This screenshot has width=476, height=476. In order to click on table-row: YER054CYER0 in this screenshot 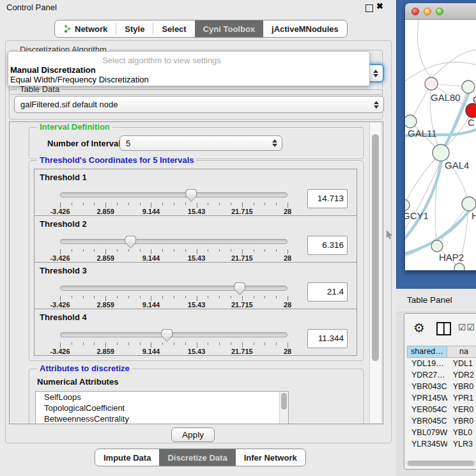, I will do `click(441, 410)`.